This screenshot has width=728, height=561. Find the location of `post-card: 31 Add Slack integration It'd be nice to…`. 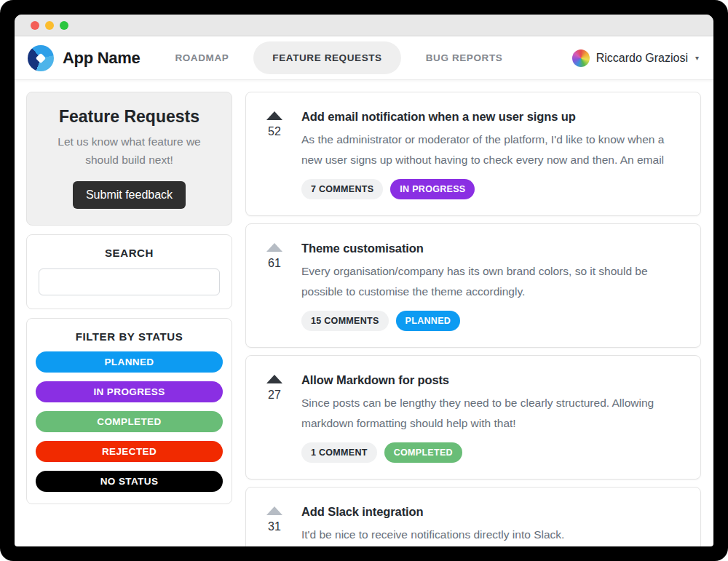

post-card: 31 Add Slack integration It'd be nice to… is located at coordinates (473, 517).